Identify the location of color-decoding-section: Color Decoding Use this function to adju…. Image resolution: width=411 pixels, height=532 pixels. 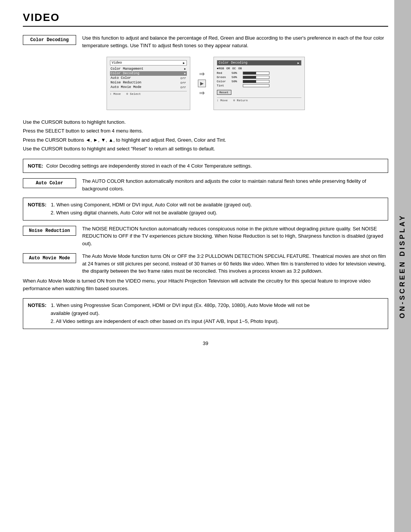
(206, 42).